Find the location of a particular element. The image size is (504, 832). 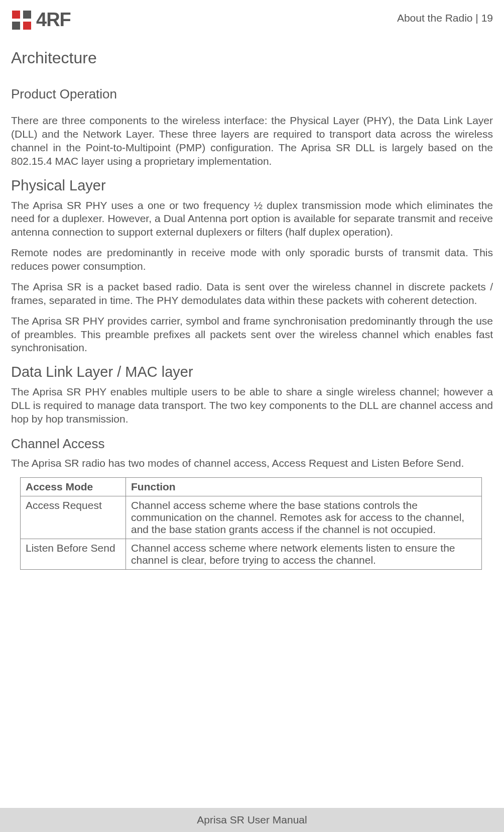

header-section-label: About the Radio | 19 is located at coordinates (445, 17).